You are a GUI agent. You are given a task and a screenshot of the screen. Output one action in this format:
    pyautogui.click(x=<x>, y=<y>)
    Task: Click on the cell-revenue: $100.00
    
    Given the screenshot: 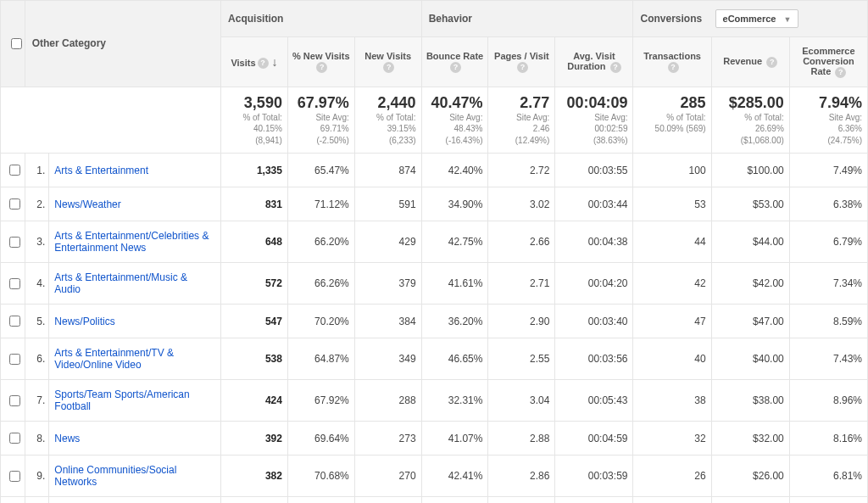 What is the action you would take?
    pyautogui.click(x=750, y=170)
    